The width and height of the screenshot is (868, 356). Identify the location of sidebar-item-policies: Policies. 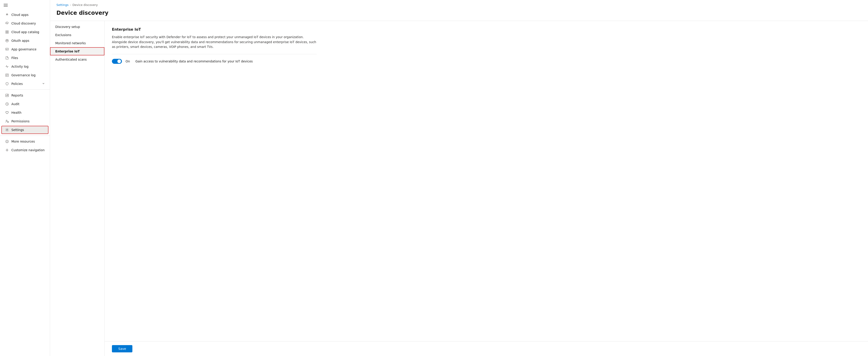
(25, 84).